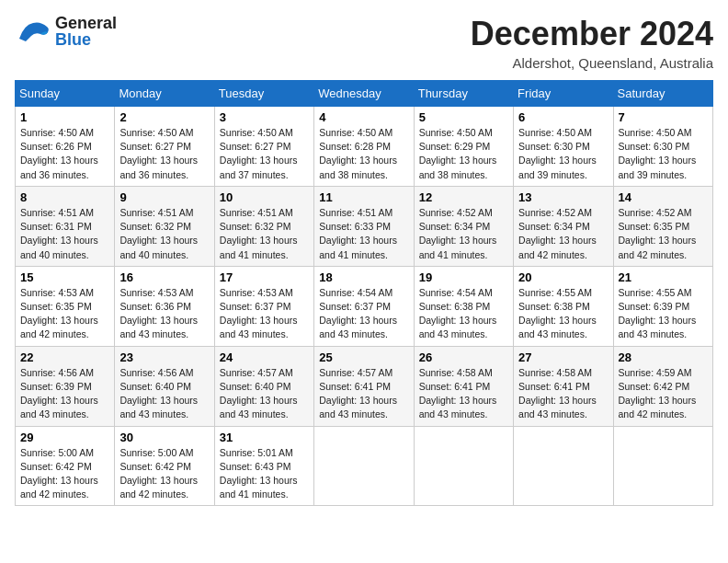 This screenshot has height=563, width=728. What do you see at coordinates (86, 23) in the screenshot?
I see `logo-general: General` at bounding box center [86, 23].